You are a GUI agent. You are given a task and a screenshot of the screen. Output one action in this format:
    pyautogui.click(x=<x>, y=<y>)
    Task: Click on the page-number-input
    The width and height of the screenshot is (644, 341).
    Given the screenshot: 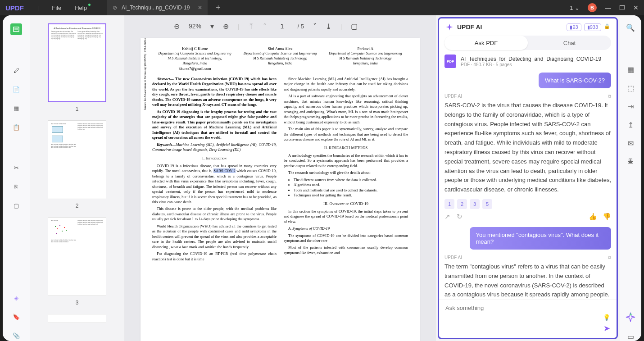 What is the action you would take?
    pyautogui.click(x=282, y=26)
    